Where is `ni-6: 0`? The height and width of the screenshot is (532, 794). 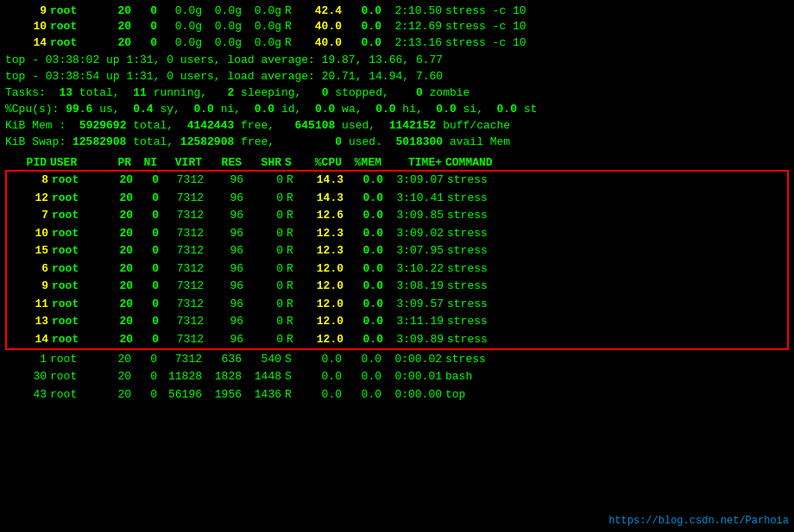 ni-6: 0 is located at coordinates (149, 269).